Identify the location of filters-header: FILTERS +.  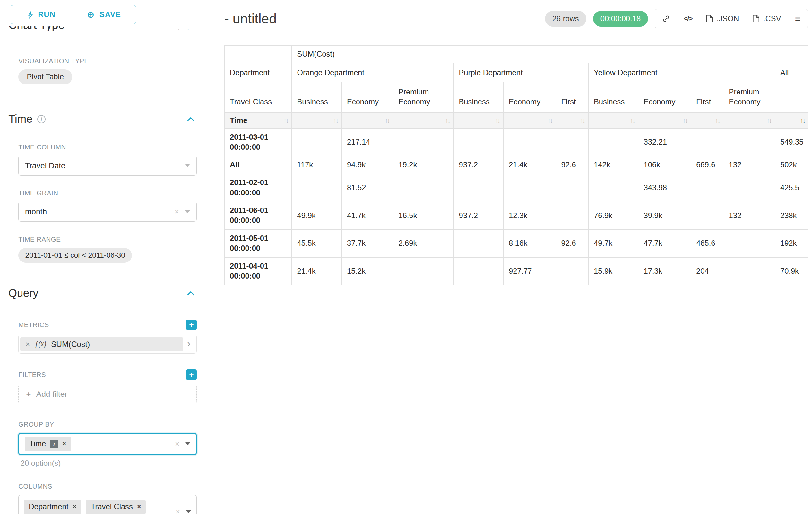
(107, 375).